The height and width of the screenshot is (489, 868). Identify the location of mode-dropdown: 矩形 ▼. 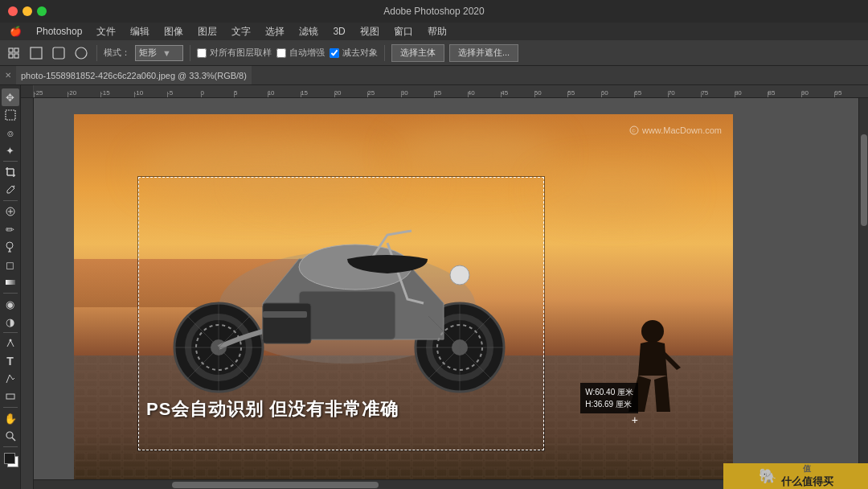
(159, 53).